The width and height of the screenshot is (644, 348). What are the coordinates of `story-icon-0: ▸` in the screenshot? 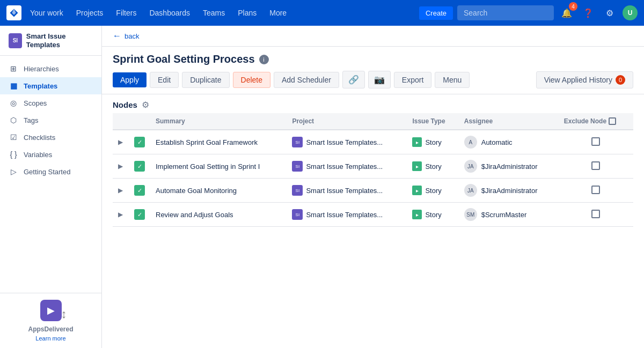 It's located at (417, 142).